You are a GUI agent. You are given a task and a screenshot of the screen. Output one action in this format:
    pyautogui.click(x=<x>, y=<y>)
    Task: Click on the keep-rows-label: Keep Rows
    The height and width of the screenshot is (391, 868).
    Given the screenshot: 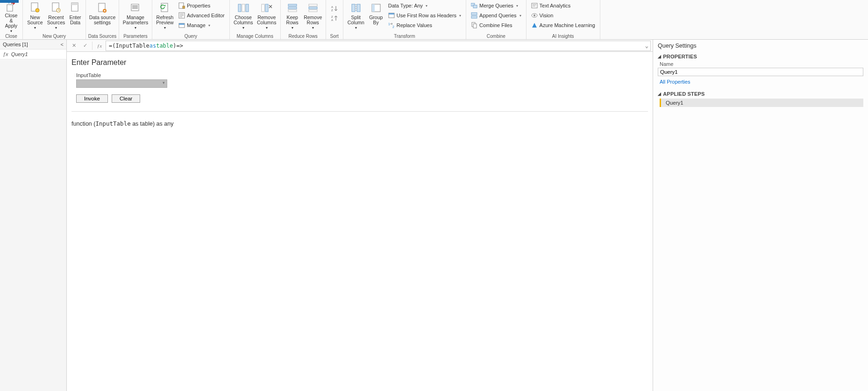 What is the action you would take?
    pyautogui.click(x=292, y=20)
    